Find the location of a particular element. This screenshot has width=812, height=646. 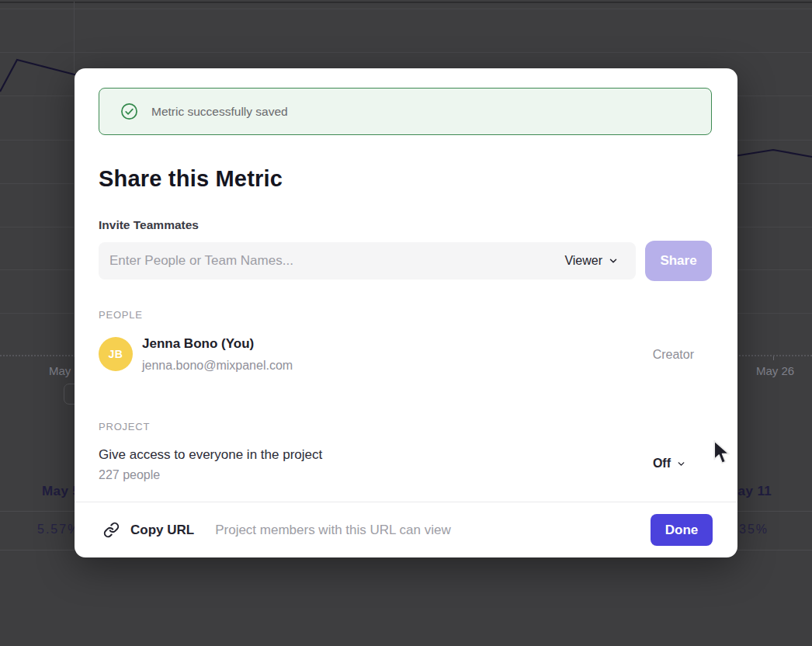

url-permission-hint: Project members with this URL can view is located at coordinates (433, 530).